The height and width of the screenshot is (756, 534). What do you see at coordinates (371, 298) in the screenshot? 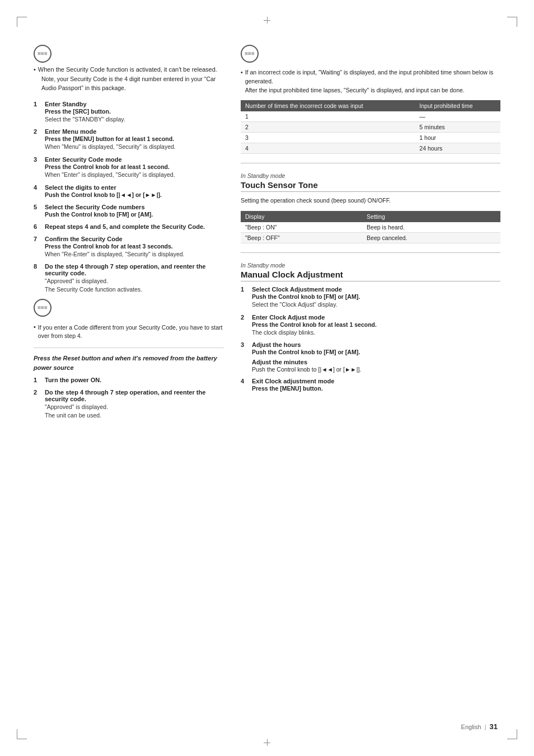
I see `clock-step-1: 1 Select Clock Adjustment mode Push the …` at bounding box center [371, 298].